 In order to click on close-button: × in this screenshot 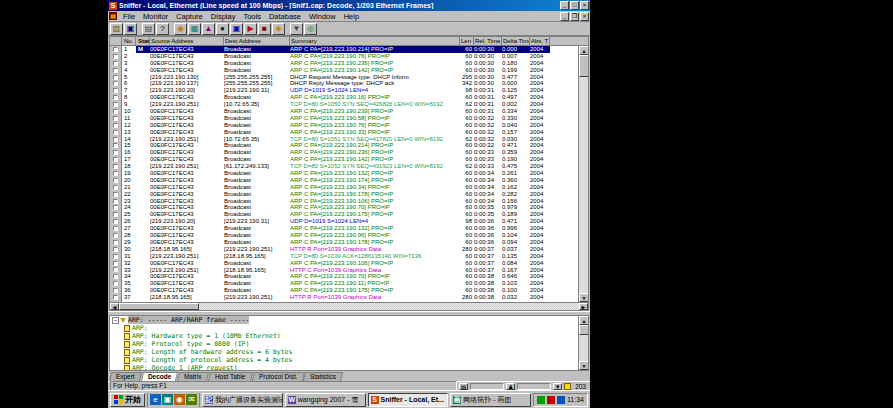, I will do `click(584, 6)`.